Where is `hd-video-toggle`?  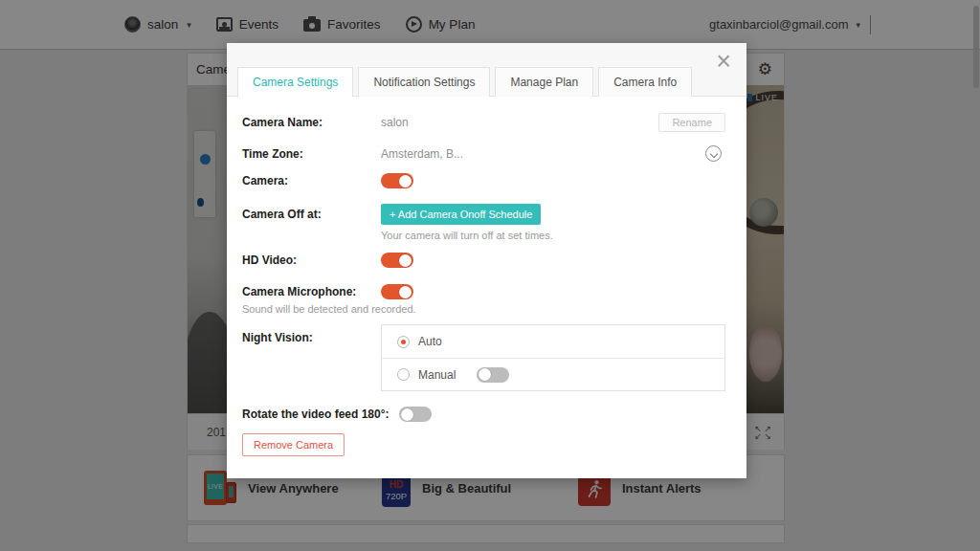 hd-video-toggle is located at coordinates (397, 260).